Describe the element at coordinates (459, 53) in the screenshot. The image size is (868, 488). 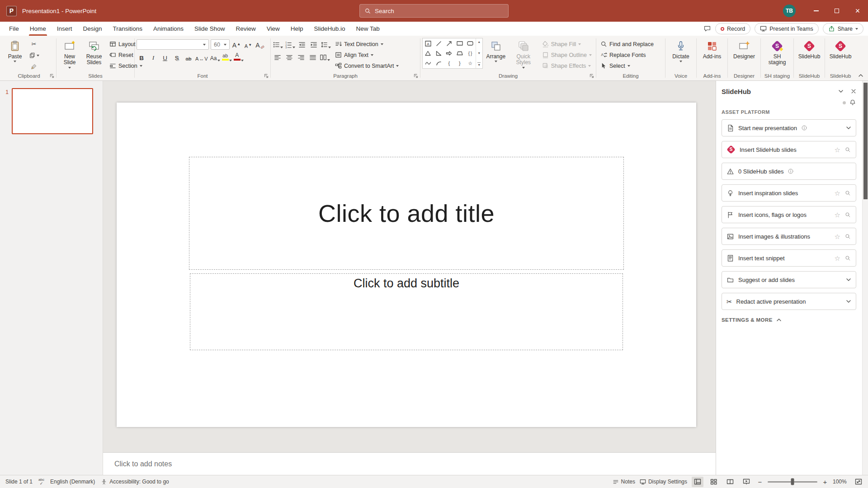
I see `shape-flowchart-icon` at that location.